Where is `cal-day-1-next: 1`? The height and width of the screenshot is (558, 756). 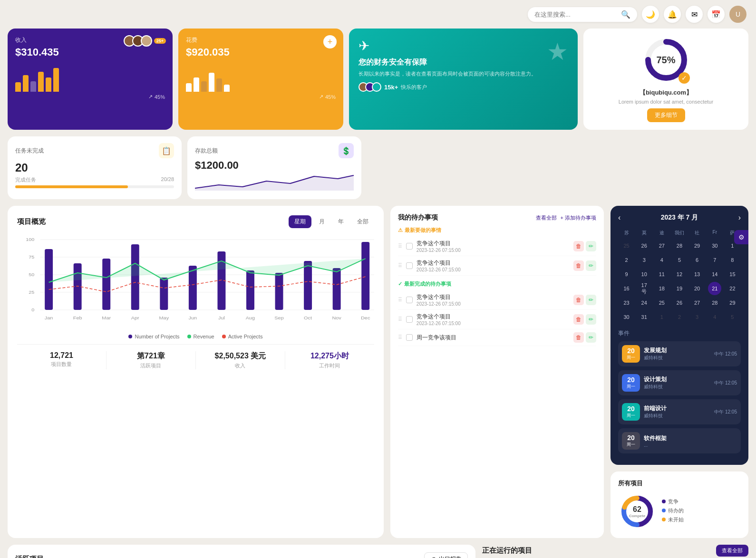
cal-day-1-next: 1 is located at coordinates (662, 317).